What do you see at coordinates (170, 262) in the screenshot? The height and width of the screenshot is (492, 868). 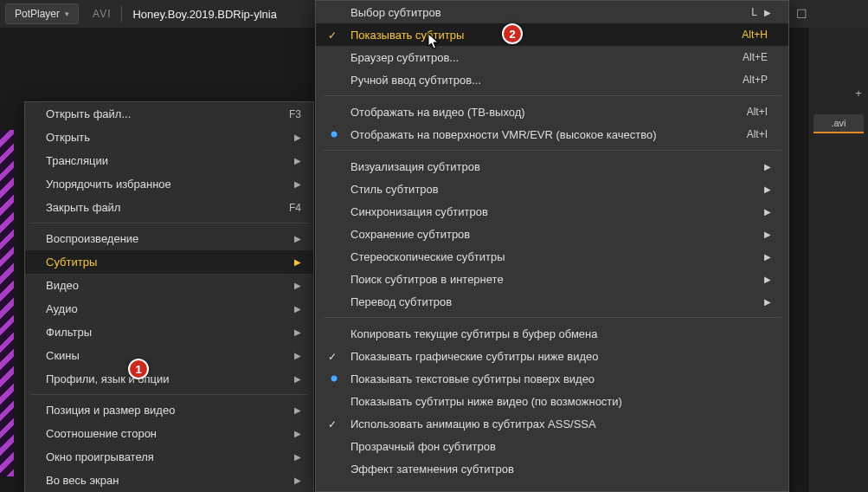 I see `menu-item: Субтитры▶` at bounding box center [170, 262].